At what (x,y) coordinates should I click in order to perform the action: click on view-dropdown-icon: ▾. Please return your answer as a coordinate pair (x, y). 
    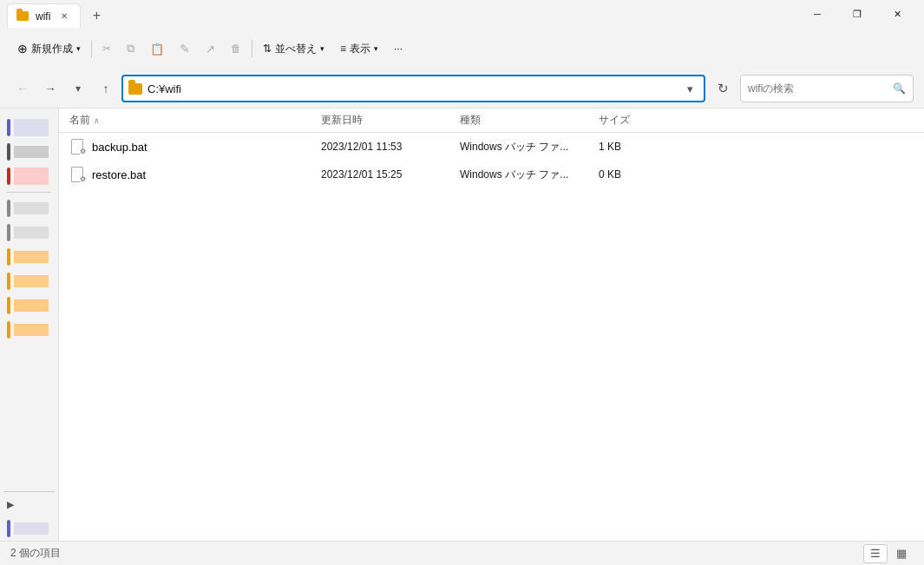
    Looking at the image, I should click on (377, 49).